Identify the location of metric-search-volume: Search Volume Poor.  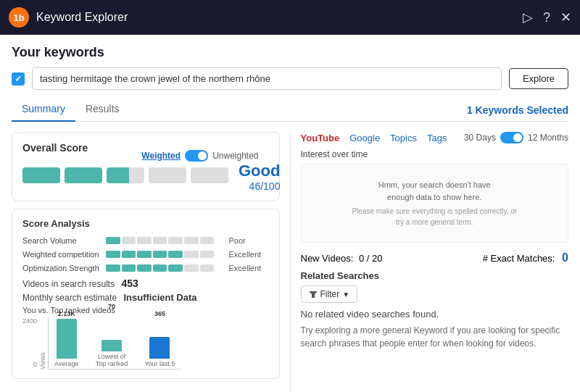
(146, 241).